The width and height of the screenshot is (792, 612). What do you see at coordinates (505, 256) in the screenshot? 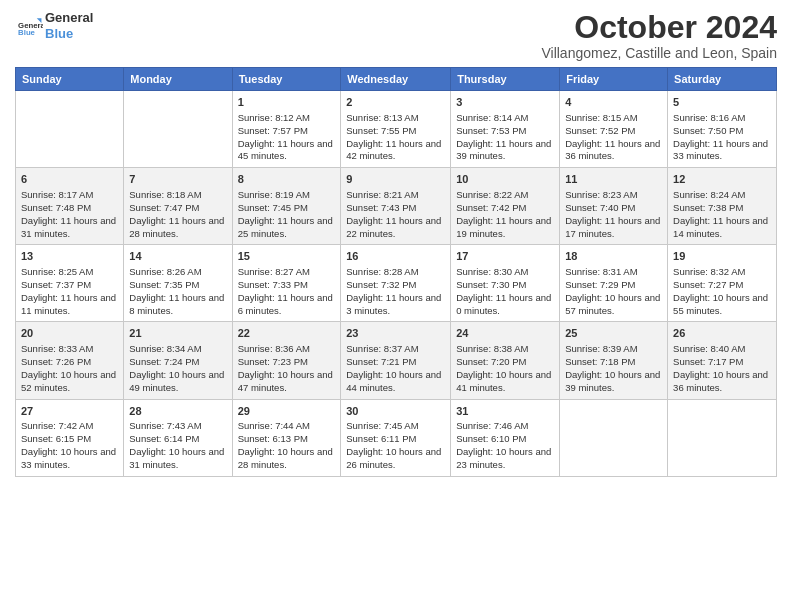
I see `day-number: 17` at bounding box center [505, 256].